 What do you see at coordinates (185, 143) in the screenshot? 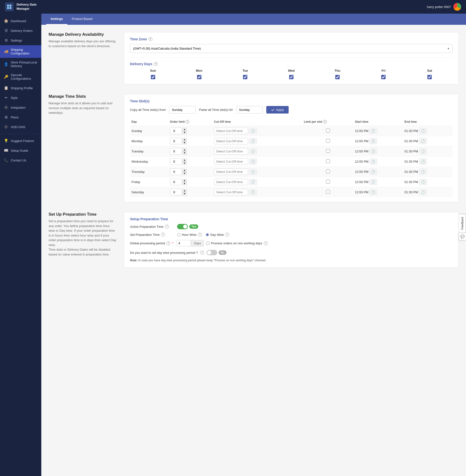
I see `order-limit-down-monday: ▼` at bounding box center [185, 143].